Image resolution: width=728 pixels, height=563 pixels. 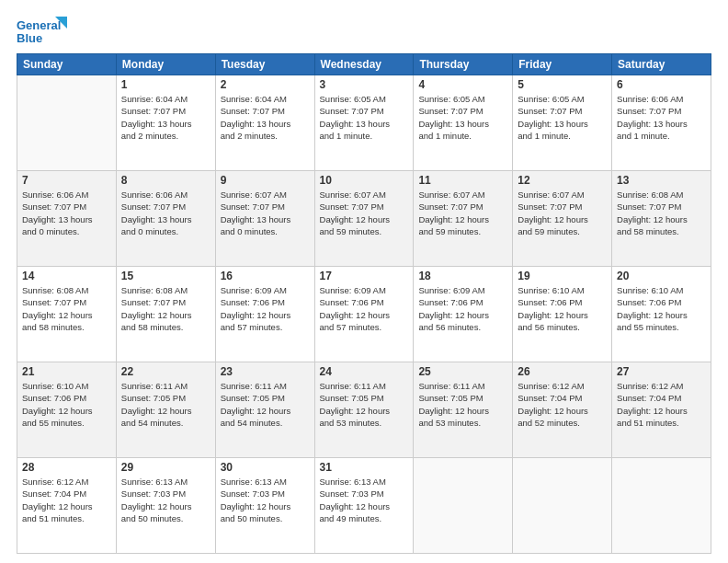 What do you see at coordinates (364, 276) in the screenshot?
I see `day-number: 17` at bounding box center [364, 276].